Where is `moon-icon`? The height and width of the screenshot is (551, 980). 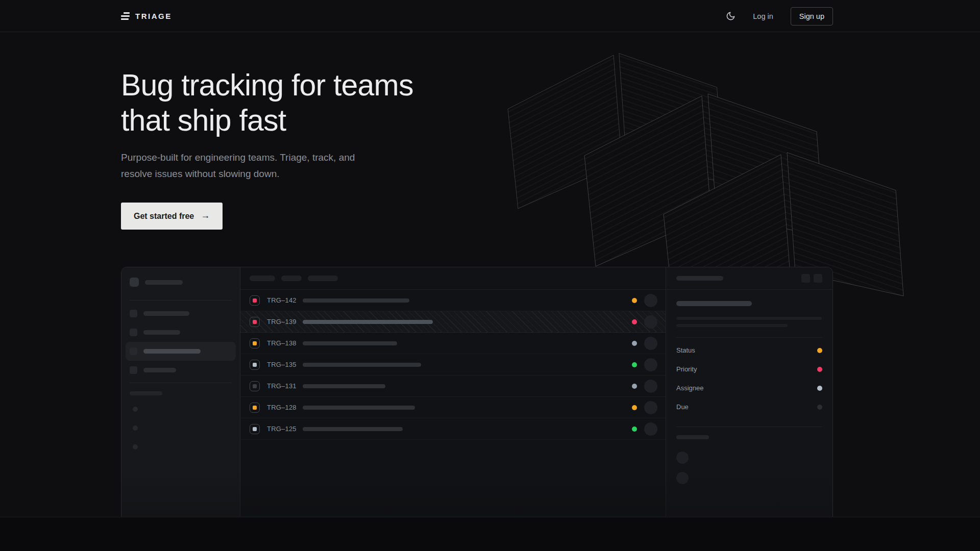 moon-icon is located at coordinates (731, 16).